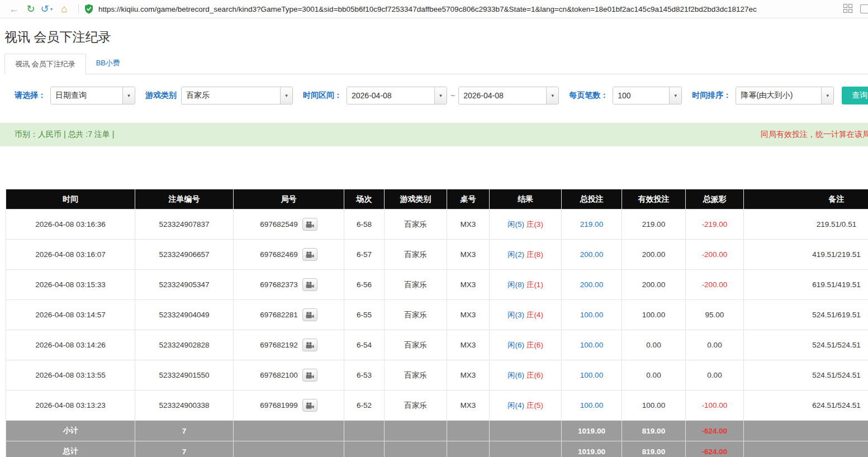  I want to click on clipped-toolbar-icon, so click(864, 9).